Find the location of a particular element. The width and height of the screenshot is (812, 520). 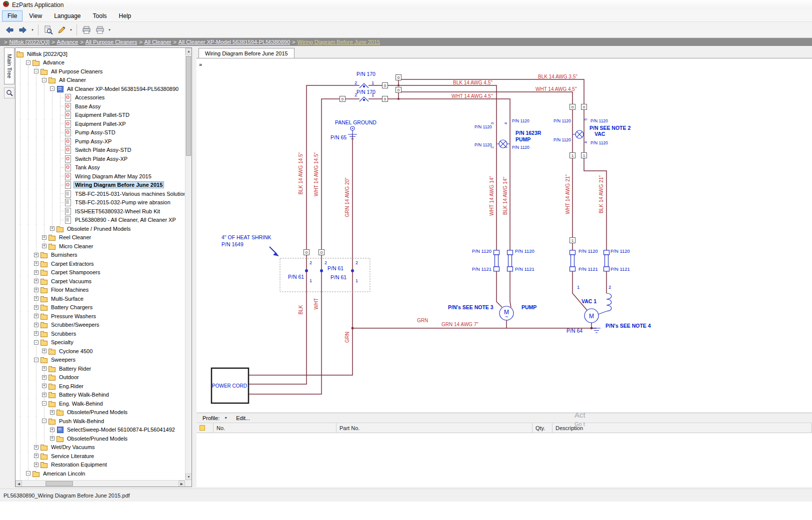

panel-splitter is located at coordinates (194, 267).